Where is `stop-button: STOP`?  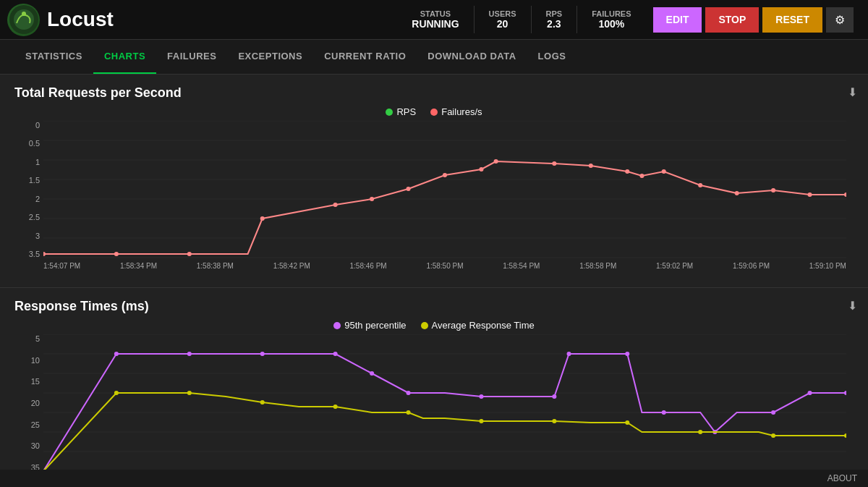 stop-button: STOP is located at coordinates (732, 20).